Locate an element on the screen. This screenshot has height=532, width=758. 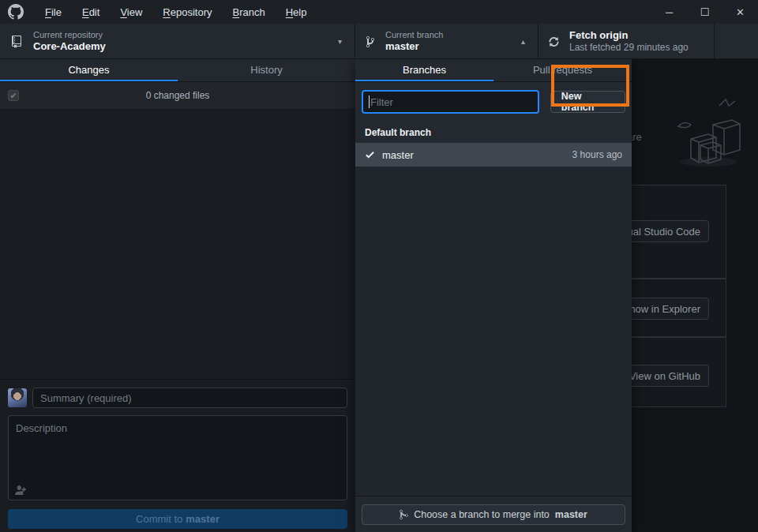
current-branch-button: Current branch master ▴ is located at coordinates (447, 41).